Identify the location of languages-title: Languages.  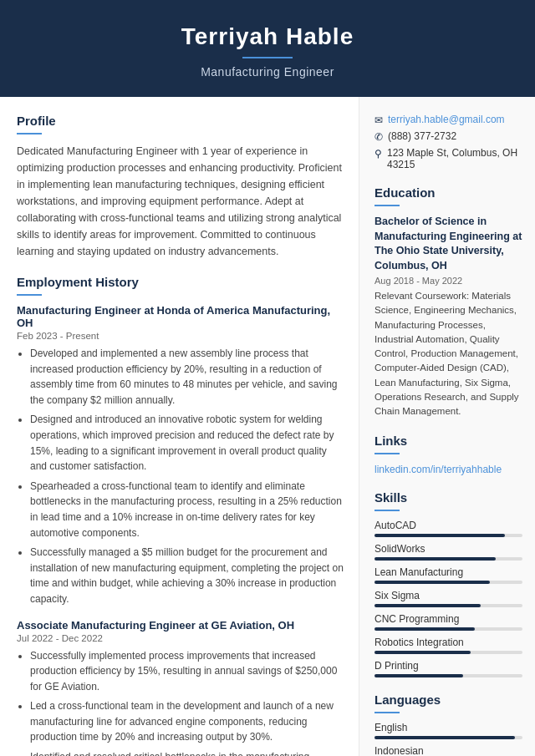
(448, 700).